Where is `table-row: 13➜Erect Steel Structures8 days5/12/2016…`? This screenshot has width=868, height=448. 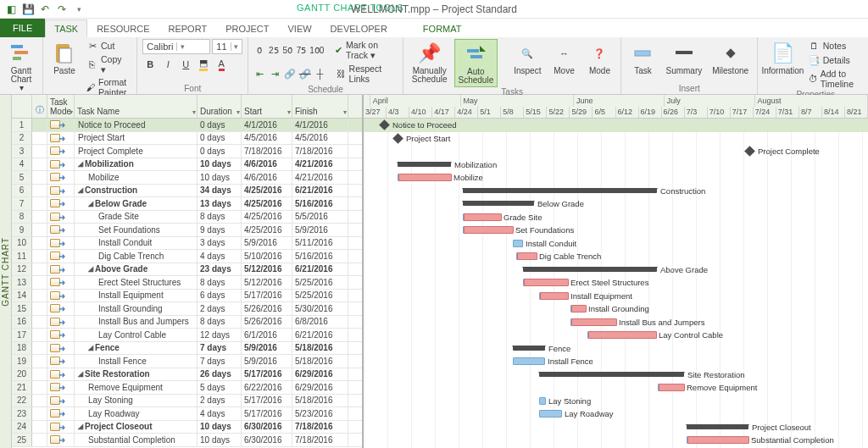 table-row: 13➜Erect Steel Structures8 days5/12/2016… is located at coordinates (186, 283).